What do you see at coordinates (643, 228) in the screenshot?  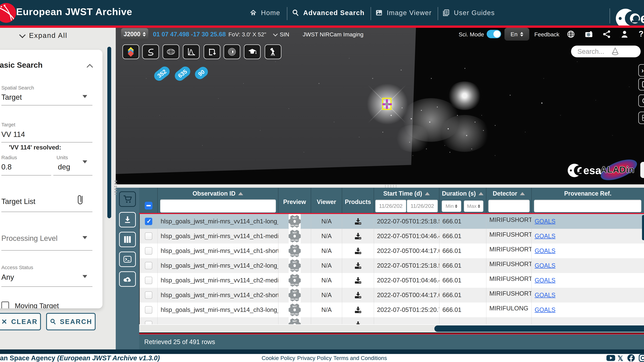 I see `vertical-scrollbar-thumb` at bounding box center [643, 228].